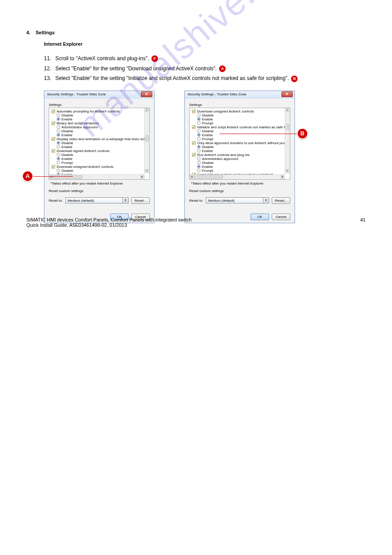  I want to click on step-11: 11. Scroll to "ActiveX controls and plug…, so click(205, 59).